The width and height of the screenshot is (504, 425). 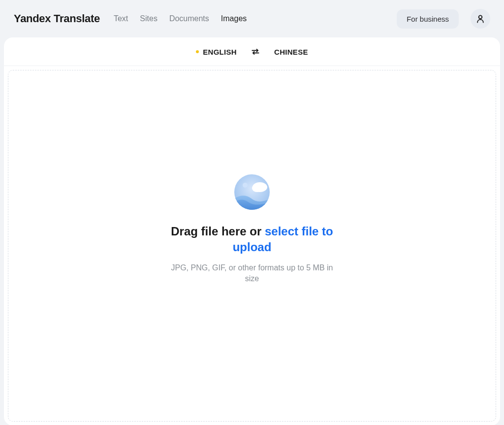 I want to click on avatar, so click(x=480, y=19).